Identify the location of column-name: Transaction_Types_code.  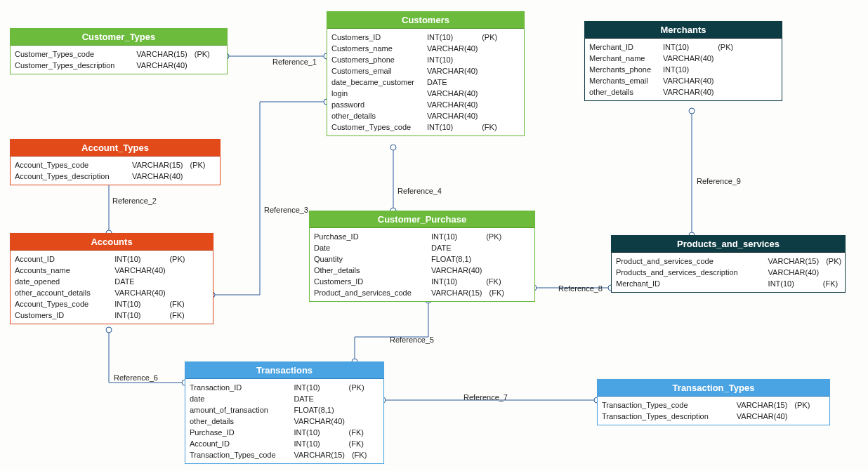
(665, 405).